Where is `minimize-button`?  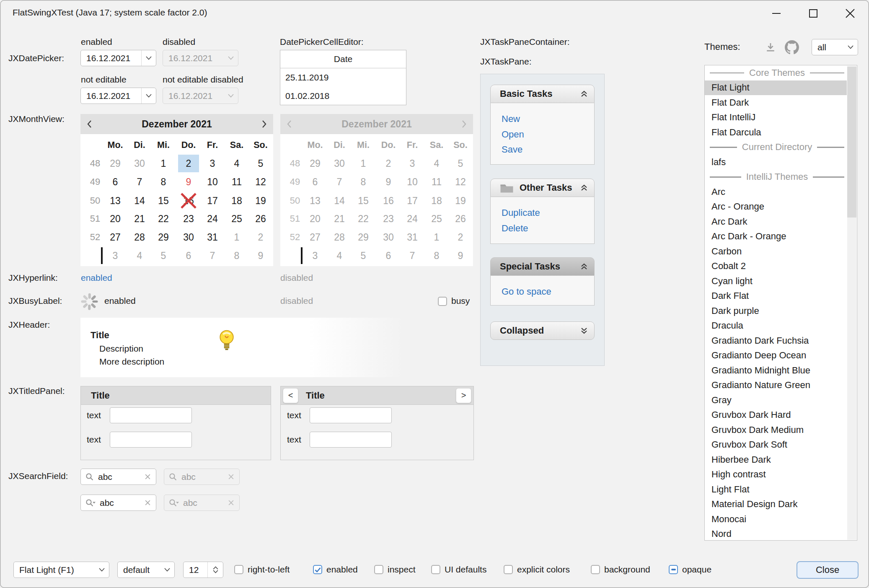
minimize-button is located at coordinates (776, 13).